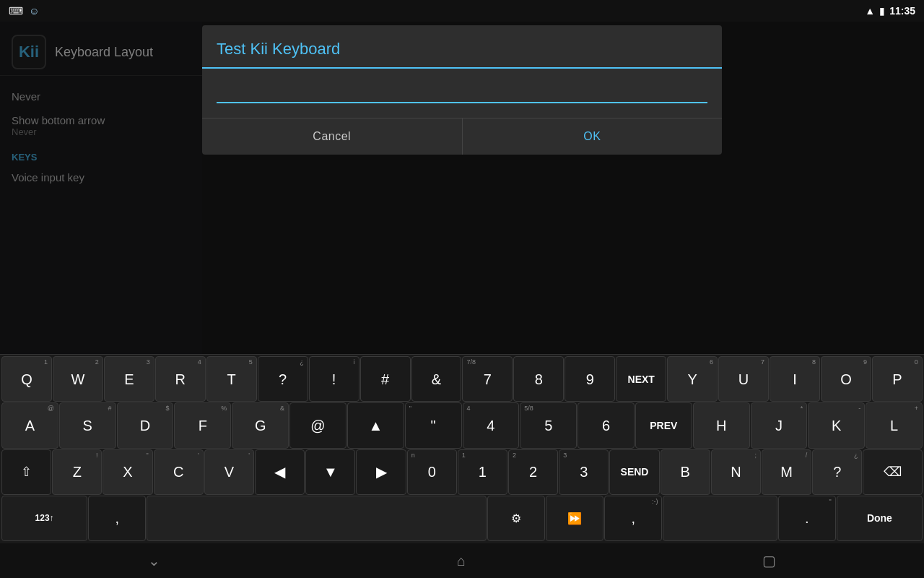 The height and width of the screenshot is (578, 924). I want to click on key-question: ¿?, so click(283, 379).